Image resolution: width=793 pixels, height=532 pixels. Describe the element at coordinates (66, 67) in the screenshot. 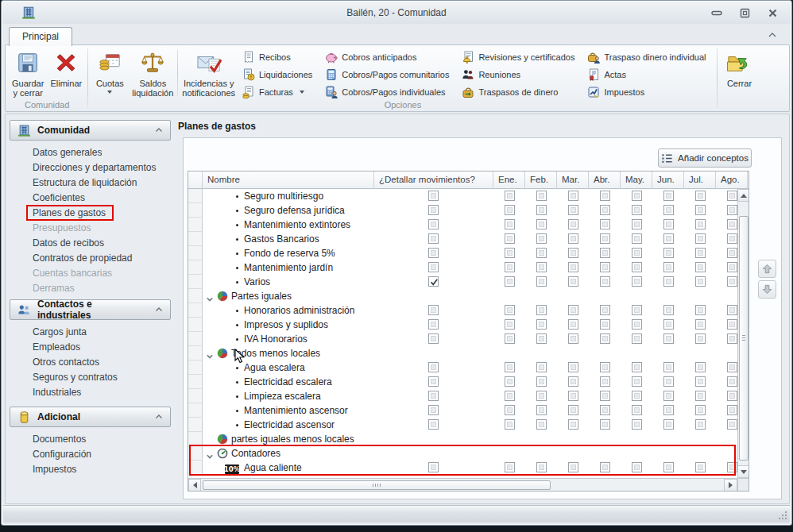

I see `eliminar-button: Eliminar` at that location.